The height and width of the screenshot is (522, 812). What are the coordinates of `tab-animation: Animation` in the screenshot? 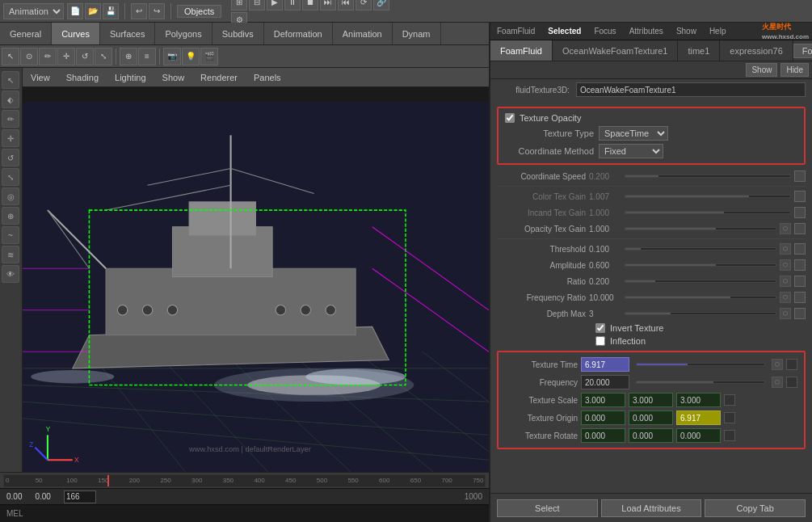 It's located at (363, 34).